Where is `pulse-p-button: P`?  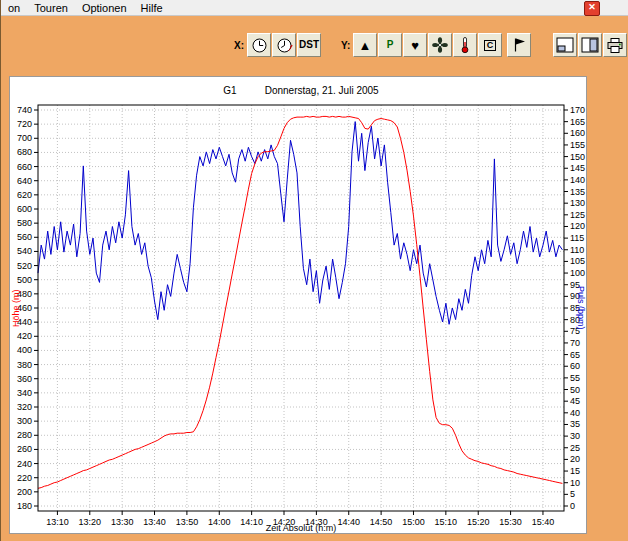 pulse-p-button: P is located at coordinates (390, 45).